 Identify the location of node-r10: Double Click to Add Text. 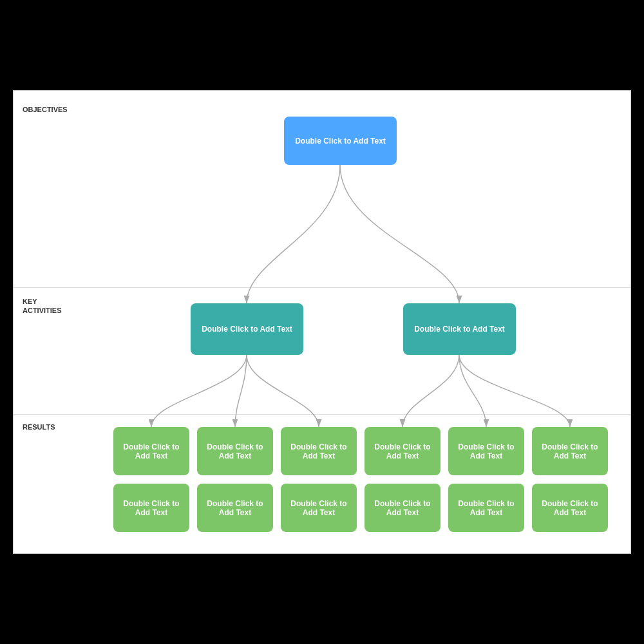
(402, 507).